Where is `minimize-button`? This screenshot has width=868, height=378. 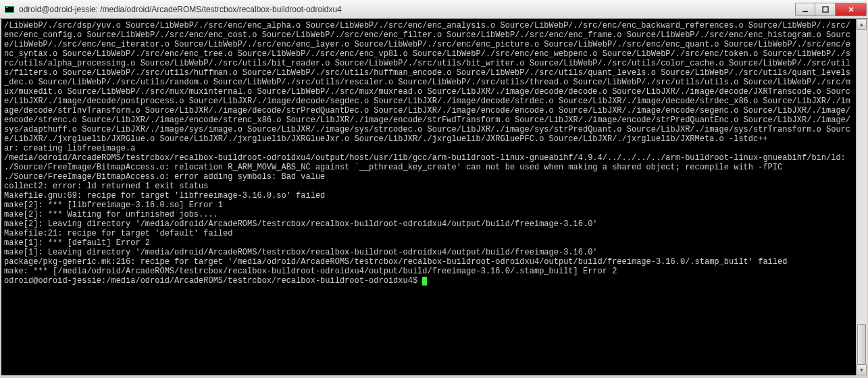 minimize-button is located at coordinates (805, 9).